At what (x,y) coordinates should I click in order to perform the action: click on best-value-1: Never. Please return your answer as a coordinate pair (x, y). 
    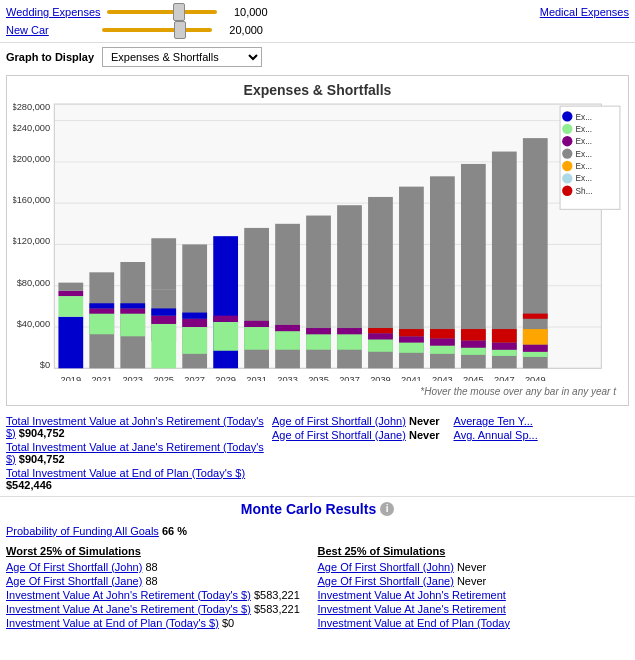
    Looking at the image, I should click on (472, 581).